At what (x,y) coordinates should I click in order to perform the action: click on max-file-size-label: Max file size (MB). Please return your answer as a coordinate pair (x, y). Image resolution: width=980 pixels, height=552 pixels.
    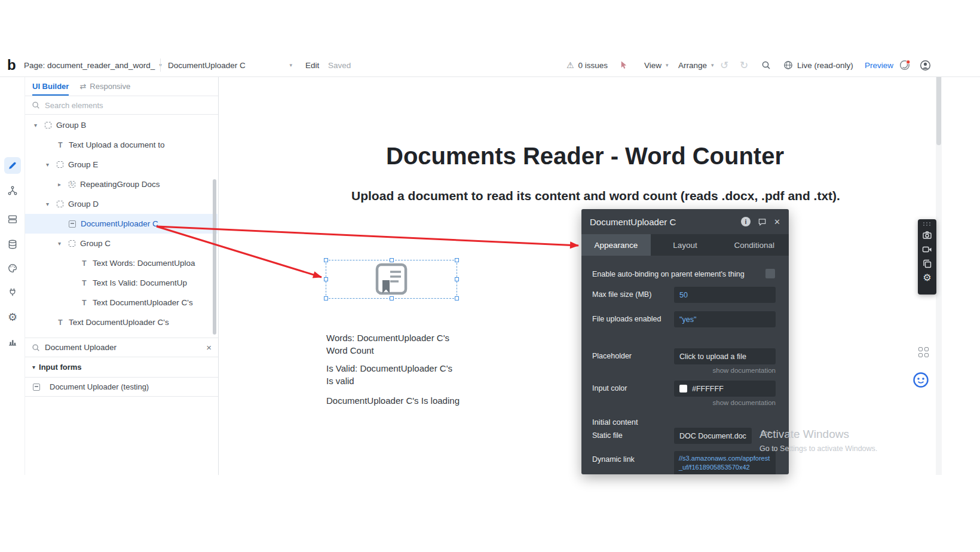
    Looking at the image, I should click on (621, 295).